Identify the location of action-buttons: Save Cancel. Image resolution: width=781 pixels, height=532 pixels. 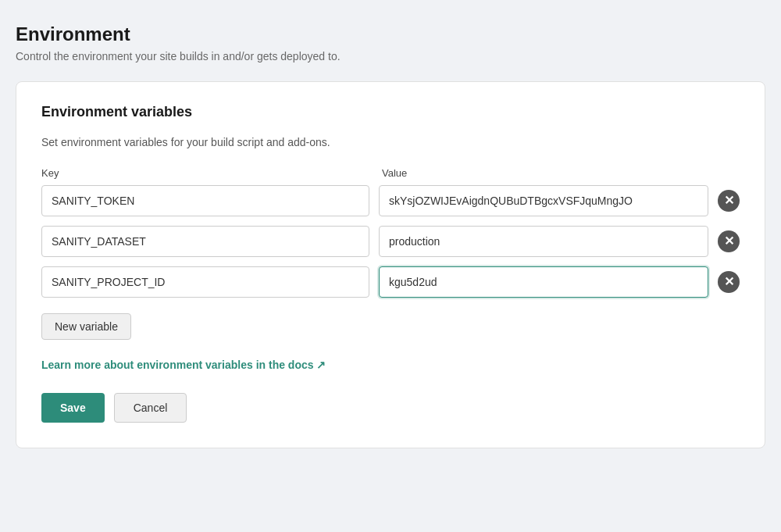
(390, 408).